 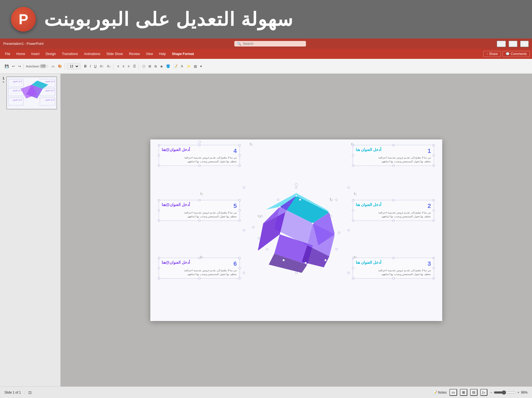 I want to click on comments-button: 💬 Comments, so click(x=516, y=54).